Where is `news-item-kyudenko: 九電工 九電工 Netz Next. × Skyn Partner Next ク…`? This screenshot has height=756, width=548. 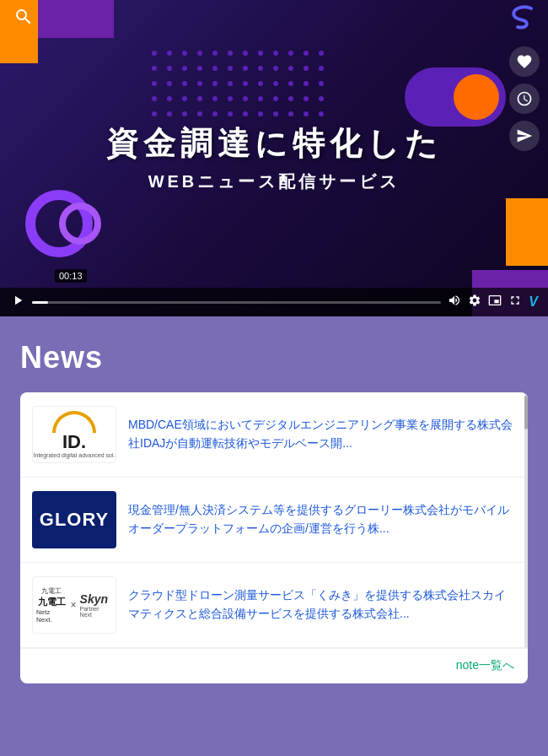 news-item-kyudenko: 九電工 九電工 Netz Next. × Skyn Partner Next ク… is located at coordinates (274, 606).